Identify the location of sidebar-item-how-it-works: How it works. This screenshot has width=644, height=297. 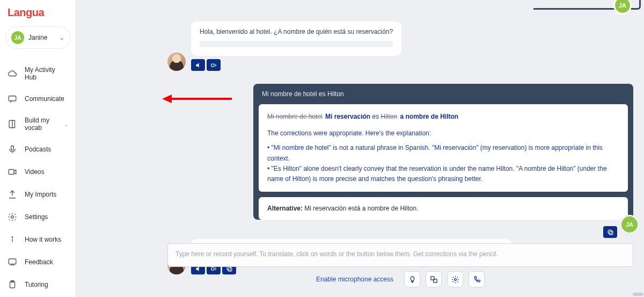
(38, 240).